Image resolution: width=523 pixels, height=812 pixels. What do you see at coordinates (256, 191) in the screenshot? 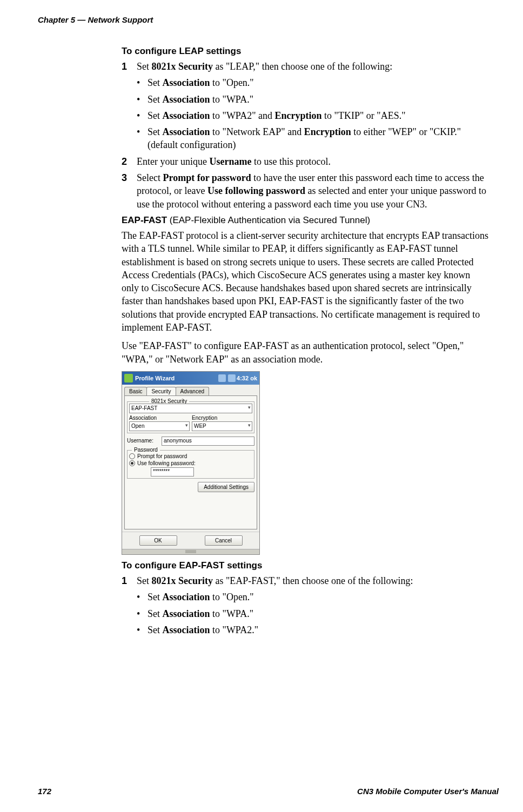
I see `text-bold: Use following password` at bounding box center [256, 191].